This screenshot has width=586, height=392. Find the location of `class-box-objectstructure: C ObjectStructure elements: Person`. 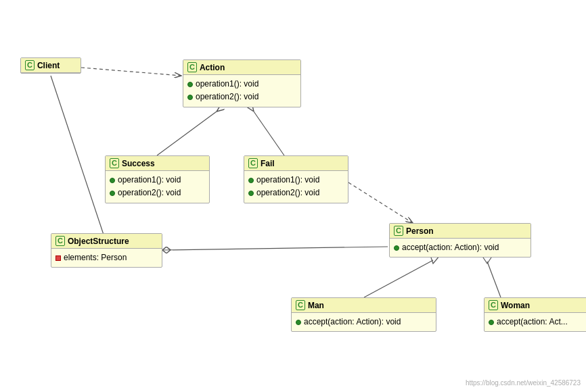

class-box-objectstructure: C ObjectStructure elements: Person is located at coordinates (107, 250).